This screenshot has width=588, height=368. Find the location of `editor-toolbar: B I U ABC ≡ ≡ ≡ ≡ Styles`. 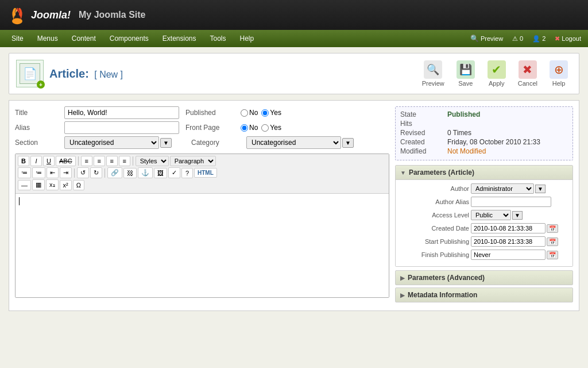

editor-toolbar: B I U ABC ≡ ≡ ≡ ≡ Styles is located at coordinates (202, 174).